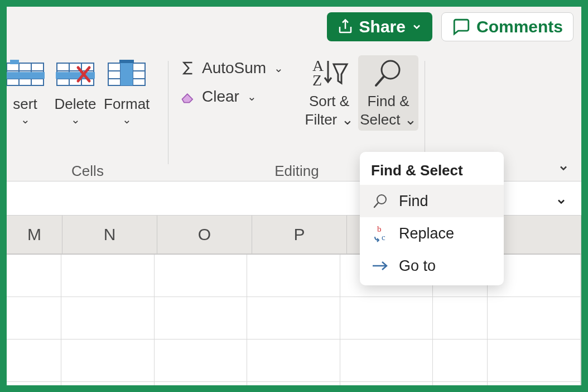 The image size is (588, 392). Describe the element at coordinates (379, 229) in the screenshot. I see `svg-text: b` at that location.